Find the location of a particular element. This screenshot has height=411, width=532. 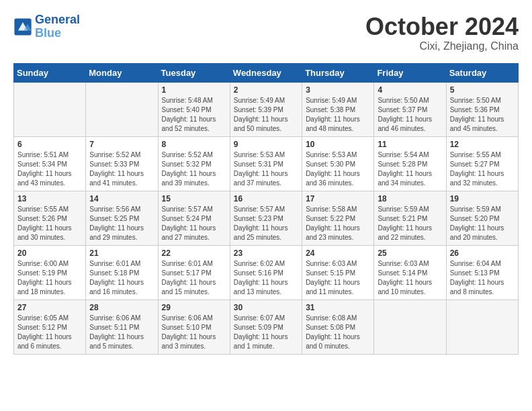

day-number: 30 is located at coordinates (266, 308).